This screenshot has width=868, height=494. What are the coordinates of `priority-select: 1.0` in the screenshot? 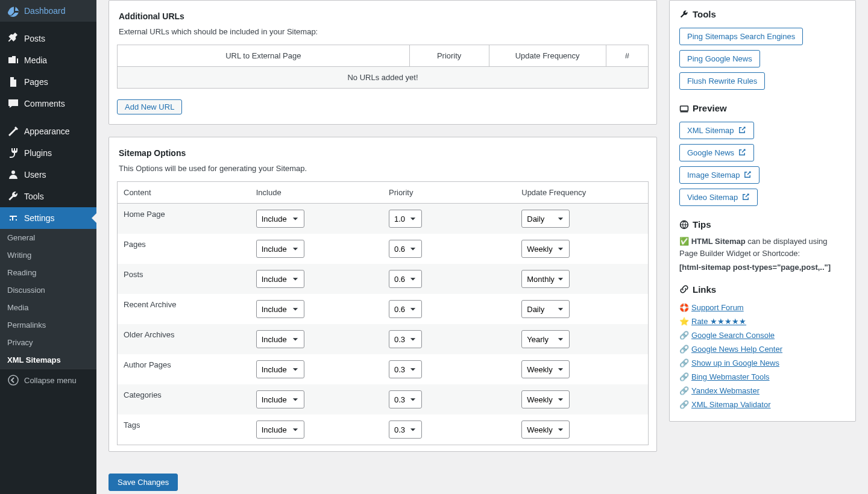 It's located at (405, 219).